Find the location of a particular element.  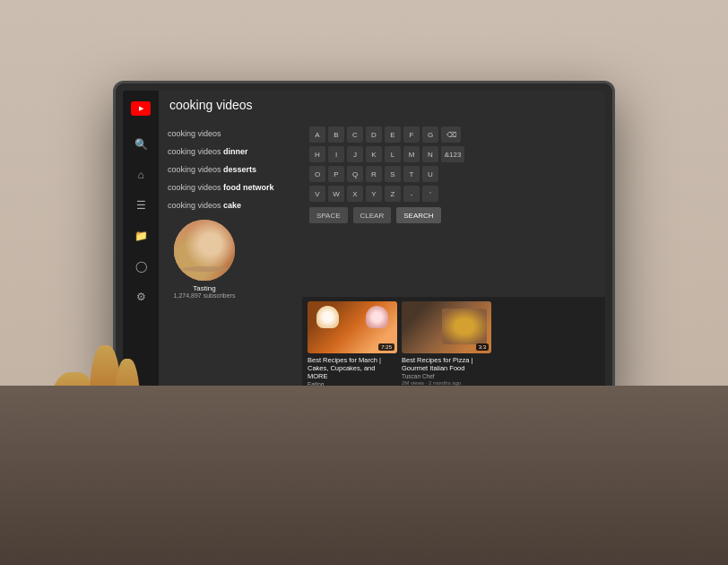

sidebar-item-account: ◯ is located at coordinates (141, 266).